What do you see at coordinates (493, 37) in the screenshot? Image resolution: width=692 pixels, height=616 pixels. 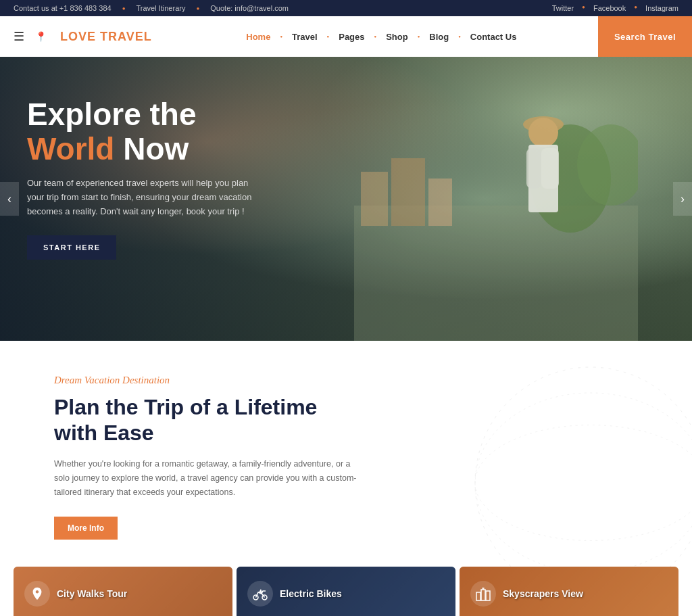 I see `nav-contact: Contact Us` at bounding box center [493, 37].